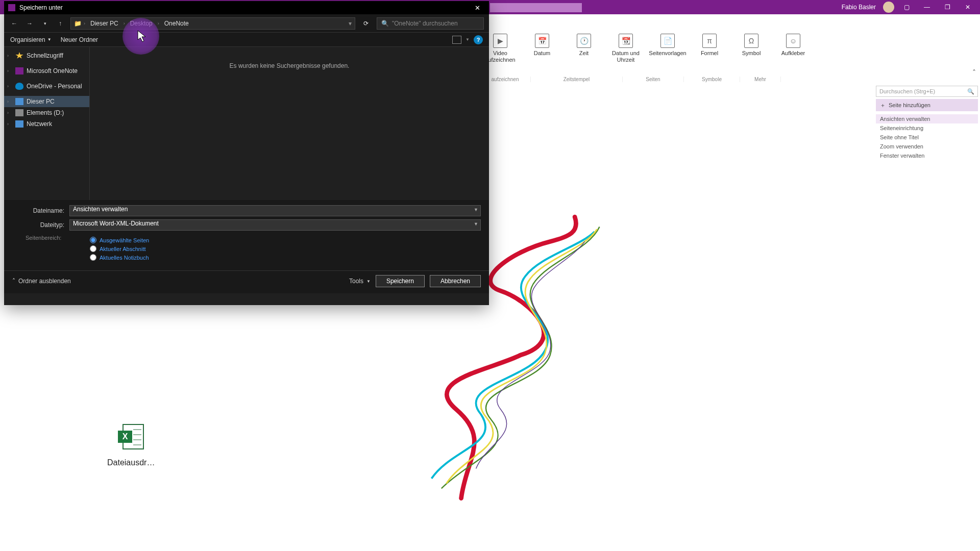 This screenshot has width=980, height=551. I want to click on ribbon-icon: 📆, so click(626, 41).